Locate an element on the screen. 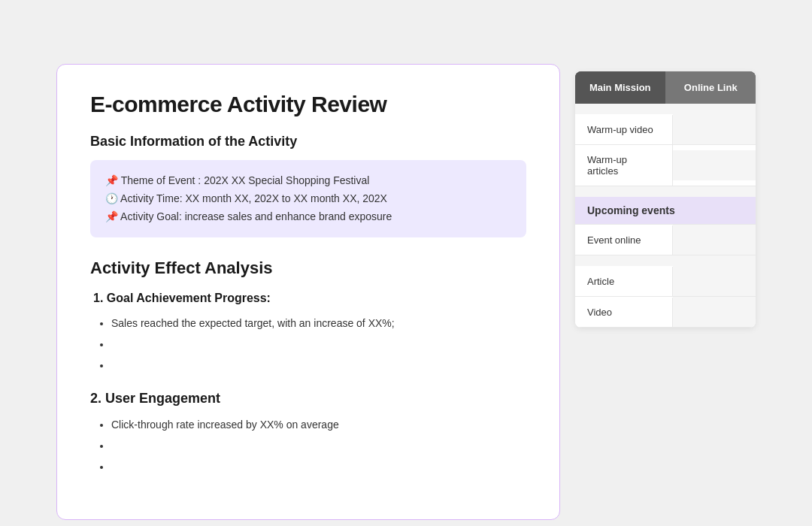 The image size is (812, 526). engagement-heading: 2. User Engagement is located at coordinates (308, 398).